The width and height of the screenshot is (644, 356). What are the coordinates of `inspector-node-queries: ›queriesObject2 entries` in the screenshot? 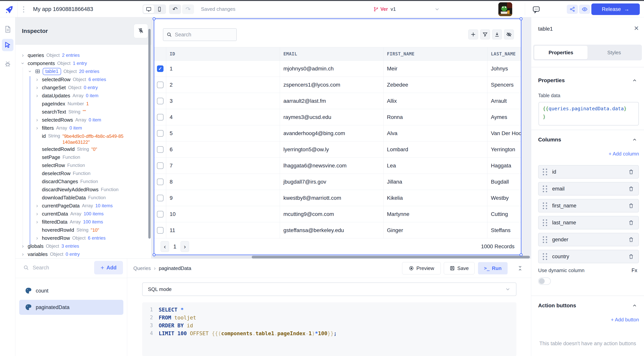 It's located at (82, 55).